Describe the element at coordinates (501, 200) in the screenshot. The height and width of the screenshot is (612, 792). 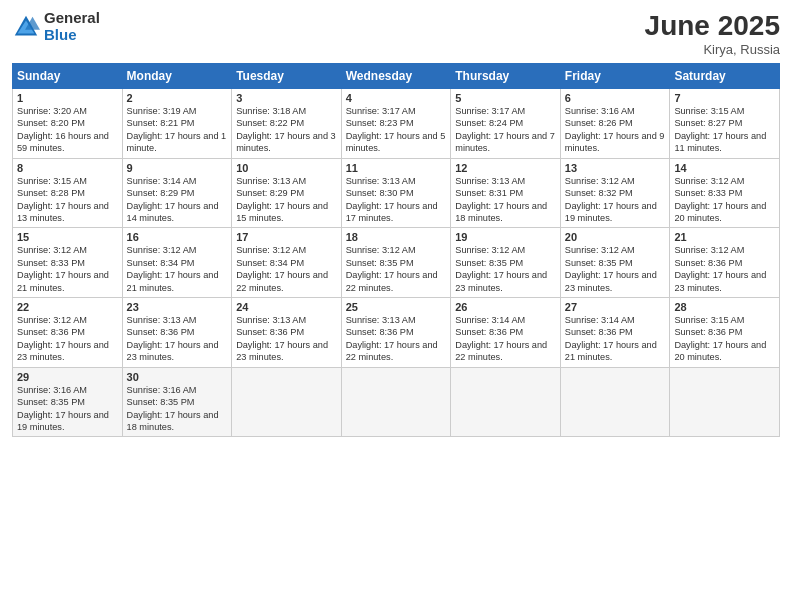
I see `day-info: Sunrise: 3:13 AMSunset: 8:31 PMDaylight:…` at that location.